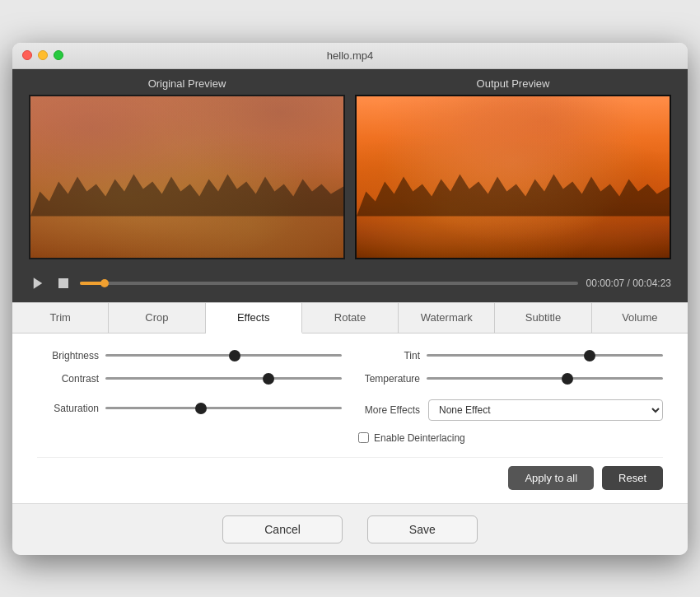 The image size is (700, 597). I want to click on brightness-row: Brightness, so click(189, 356).